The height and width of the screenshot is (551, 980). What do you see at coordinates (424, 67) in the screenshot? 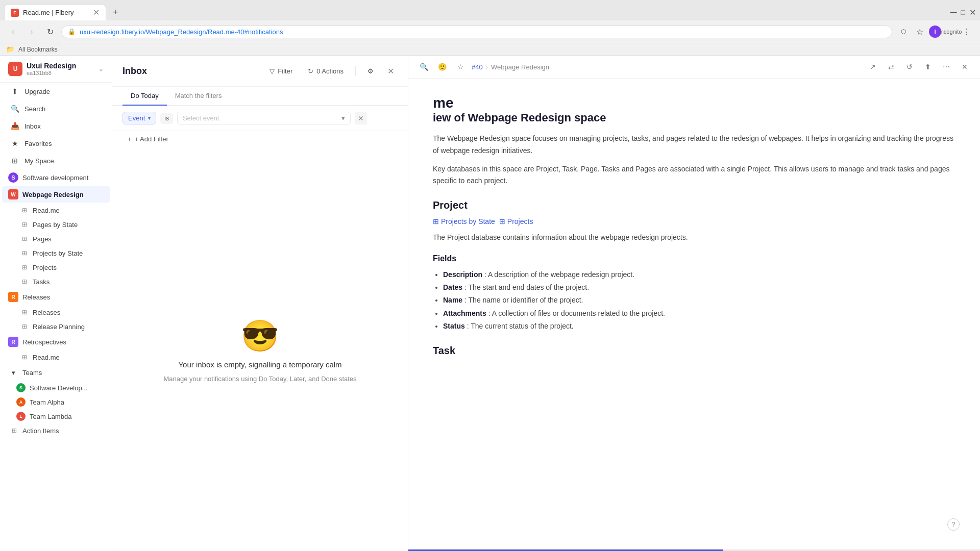
I see `doc-search-button: 🔍` at bounding box center [424, 67].